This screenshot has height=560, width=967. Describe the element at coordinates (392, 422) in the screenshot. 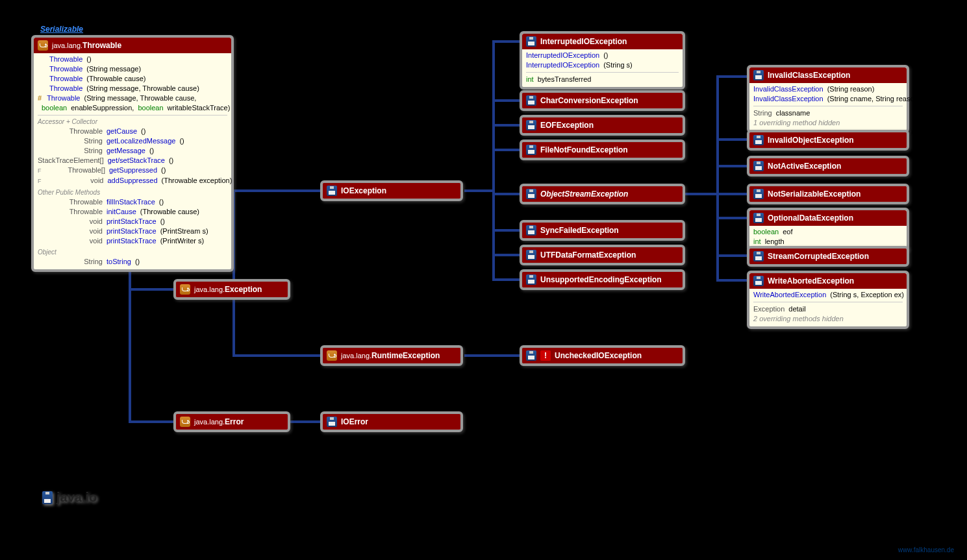

I see `class-ioerror: IOError` at that location.